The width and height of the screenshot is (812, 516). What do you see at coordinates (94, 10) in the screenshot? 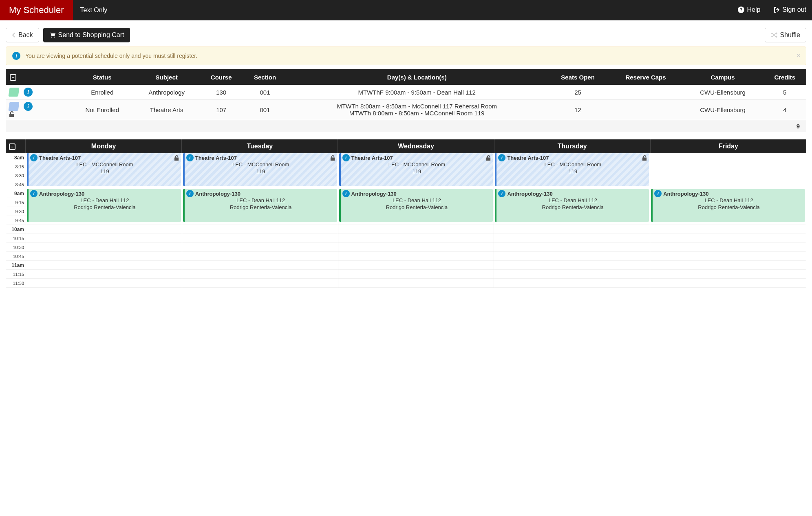
I see `text-only-link: Text Only` at bounding box center [94, 10].